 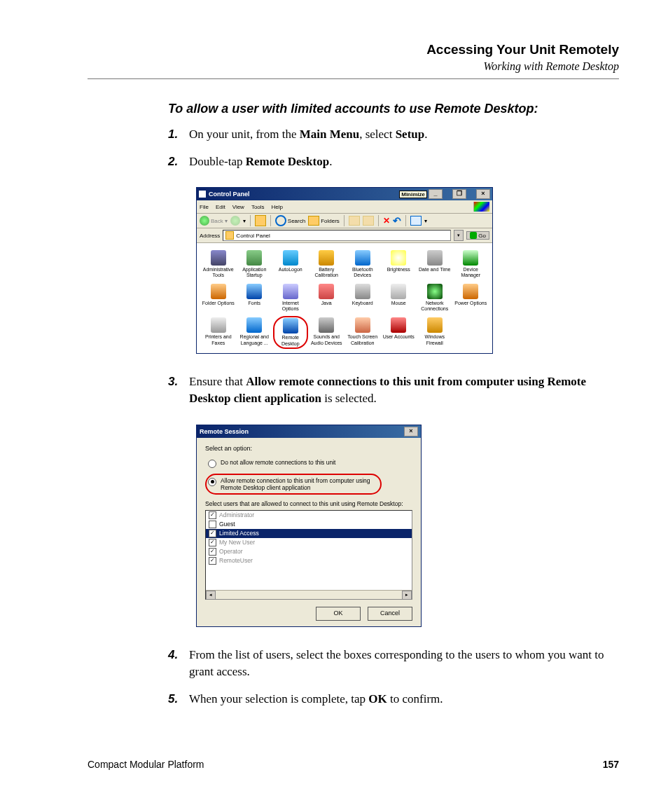 I want to click on step-5: 5. When your selection is complete, tap …, so click(x=394, y=699).